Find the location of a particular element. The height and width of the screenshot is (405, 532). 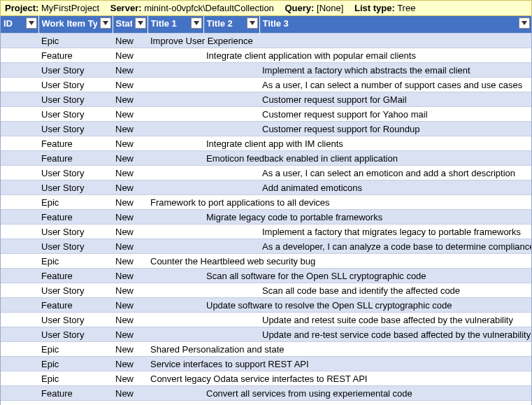

cell-title: Convert all client service calls from us… is located at coordinates (368, 403).